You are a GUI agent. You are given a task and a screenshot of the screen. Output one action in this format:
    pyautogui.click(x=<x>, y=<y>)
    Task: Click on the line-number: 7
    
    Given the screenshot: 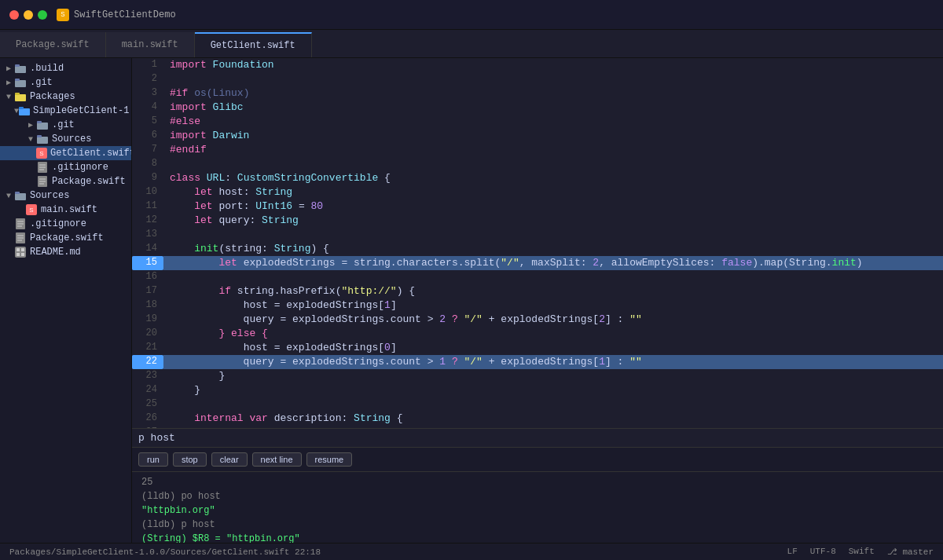 What is the action you would take?
    pyautogui.click(x=148, y=150)
    